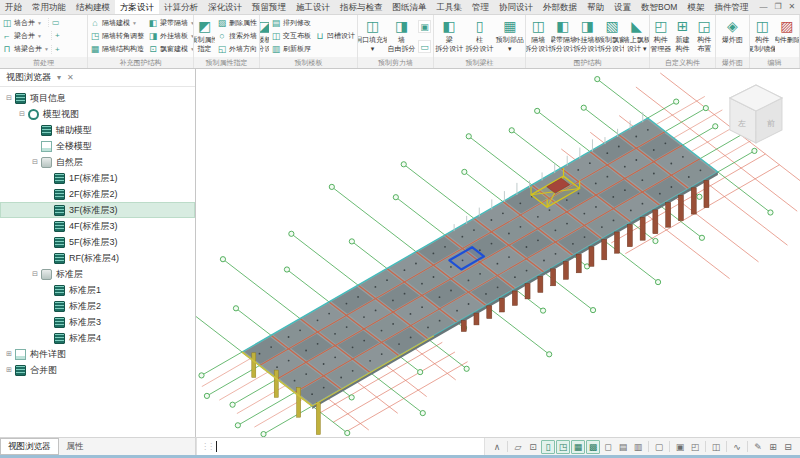  Describe the element at coordinates (596, 7) in the screenshot. I see `menu-tab-14: 帮助` at that location.